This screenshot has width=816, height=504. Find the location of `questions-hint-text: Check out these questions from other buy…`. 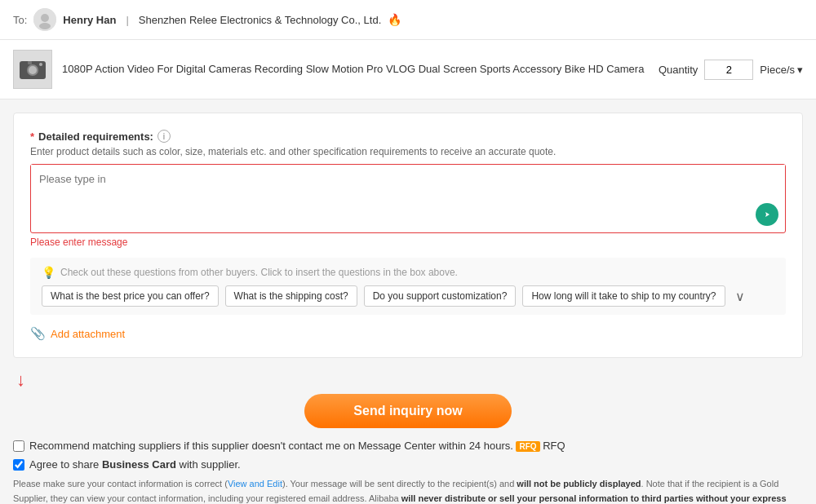

questions-hint-text: Check out these questions from other buy… is located at coordinates (259, 272).